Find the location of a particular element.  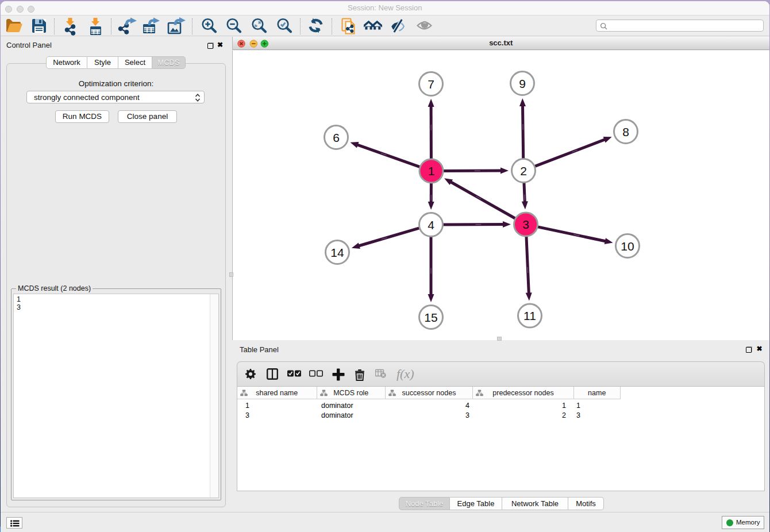

svg-text: 15 is located at coordinates (431, 317).